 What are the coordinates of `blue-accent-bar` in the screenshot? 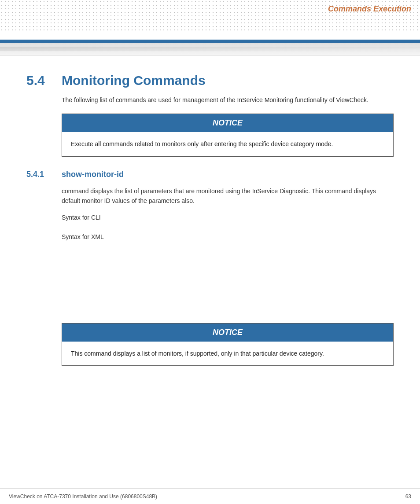 It's located at (210, 41).